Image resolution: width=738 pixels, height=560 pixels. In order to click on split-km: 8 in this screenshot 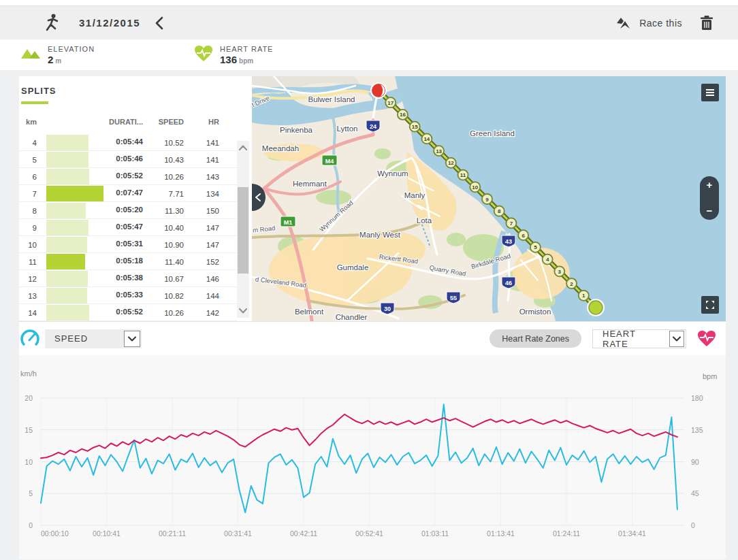, I will do `click(28, 211)`.